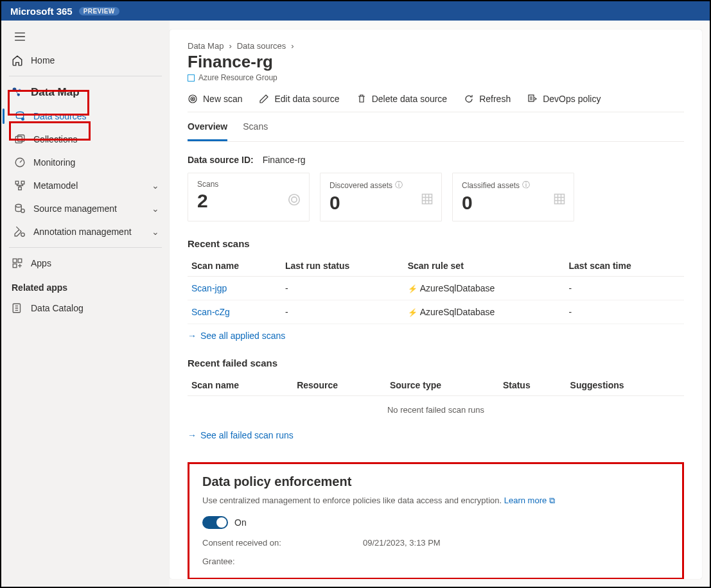  What do you see at coordinates (20, 186) in the screenshot?
I see `metamodel-icon` at bounding box center [20, 186].